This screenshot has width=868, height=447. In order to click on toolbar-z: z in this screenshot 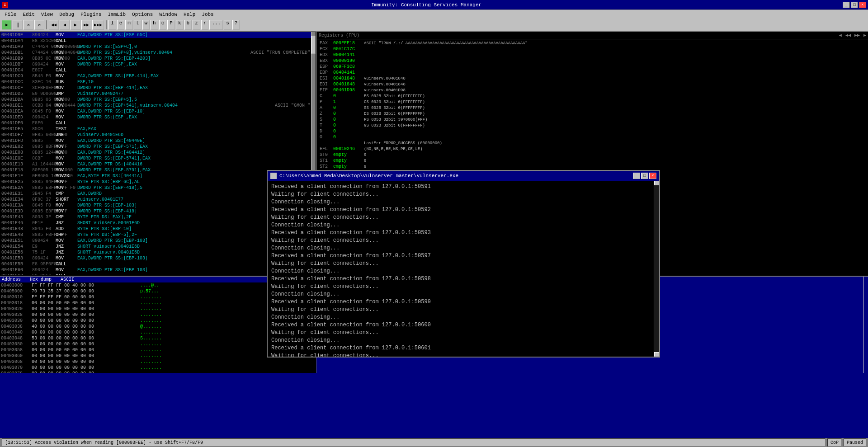, I will do `click(196, 25)`.